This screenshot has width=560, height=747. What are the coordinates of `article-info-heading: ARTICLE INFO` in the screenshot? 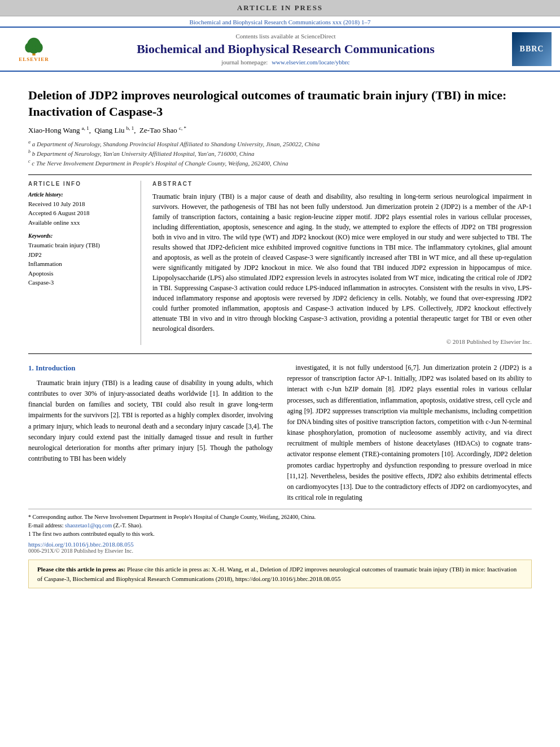 It's located at (80, 184).